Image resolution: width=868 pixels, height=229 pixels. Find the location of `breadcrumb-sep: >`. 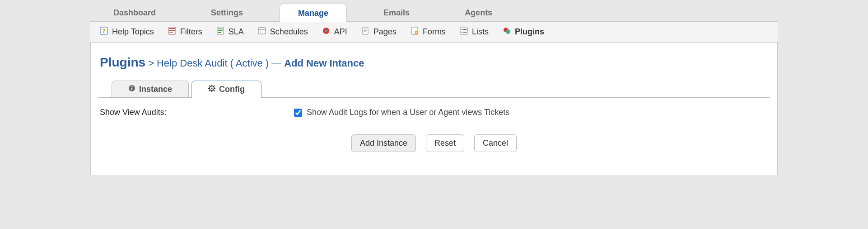

breadcrumb-sep: > is located at coordinates (151, 63).